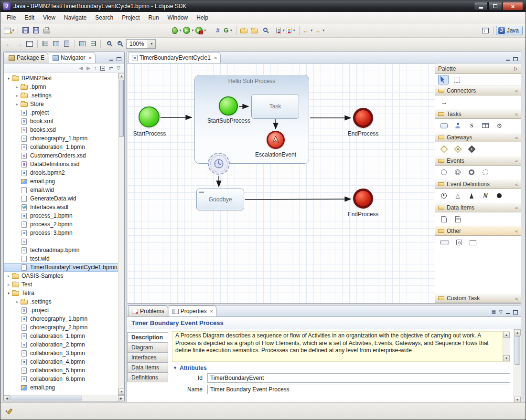 The height and width of the screenshot is (420, 526). Describe the element at coordinates (291, 31) in the screenshot. I see `prev-annotation-button: ▼` at that location.